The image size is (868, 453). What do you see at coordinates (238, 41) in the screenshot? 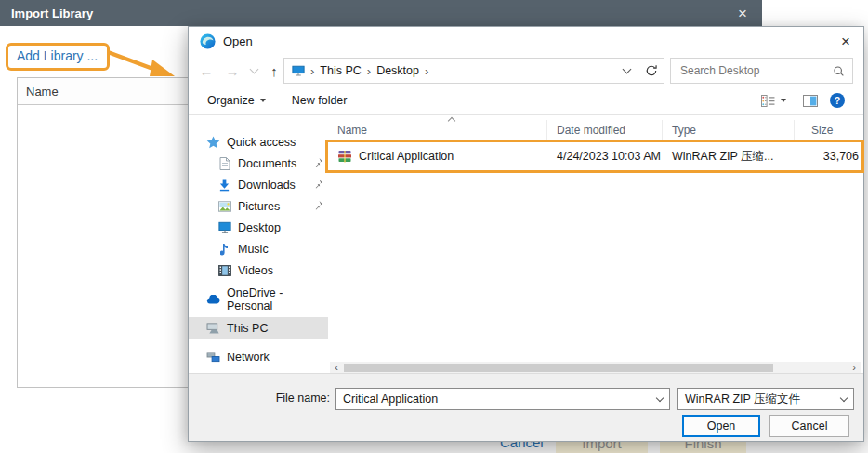
I see `open-dialog-title: Open` at bounding box center [238, 41].